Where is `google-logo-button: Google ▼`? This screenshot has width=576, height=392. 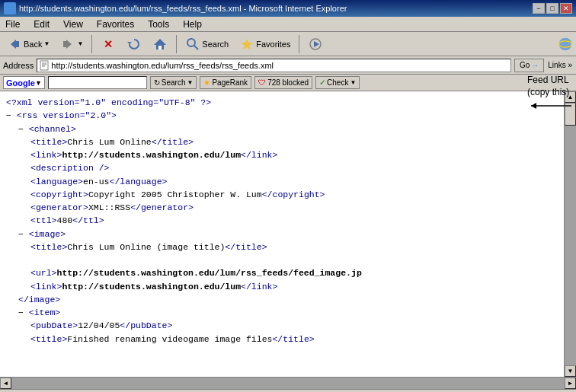 google-logo-button: Google ▼ is located at coordinates (24, 82).